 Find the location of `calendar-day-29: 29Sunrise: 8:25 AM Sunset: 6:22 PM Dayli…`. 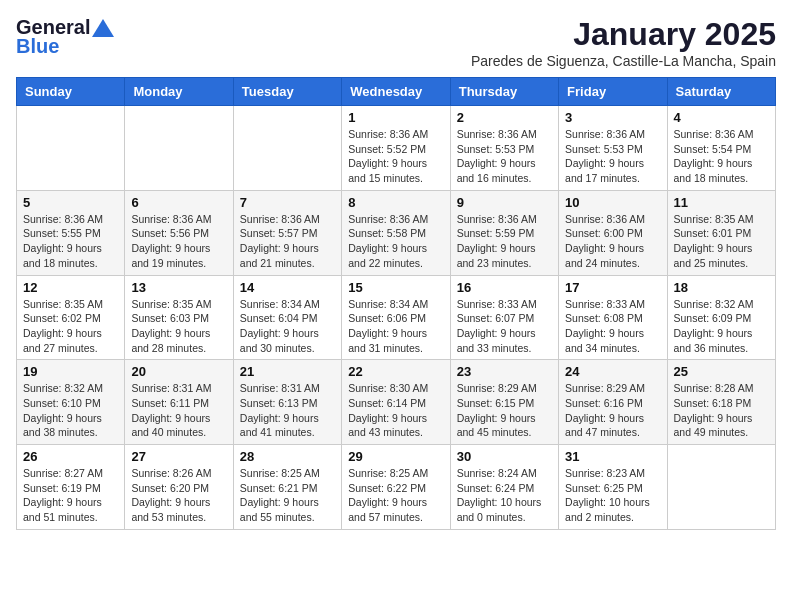

calendar-day-29: 29Sunrise: 8:25 AM Sunset: 6:22 PM Dayli… is located at coordinates (396, 488).